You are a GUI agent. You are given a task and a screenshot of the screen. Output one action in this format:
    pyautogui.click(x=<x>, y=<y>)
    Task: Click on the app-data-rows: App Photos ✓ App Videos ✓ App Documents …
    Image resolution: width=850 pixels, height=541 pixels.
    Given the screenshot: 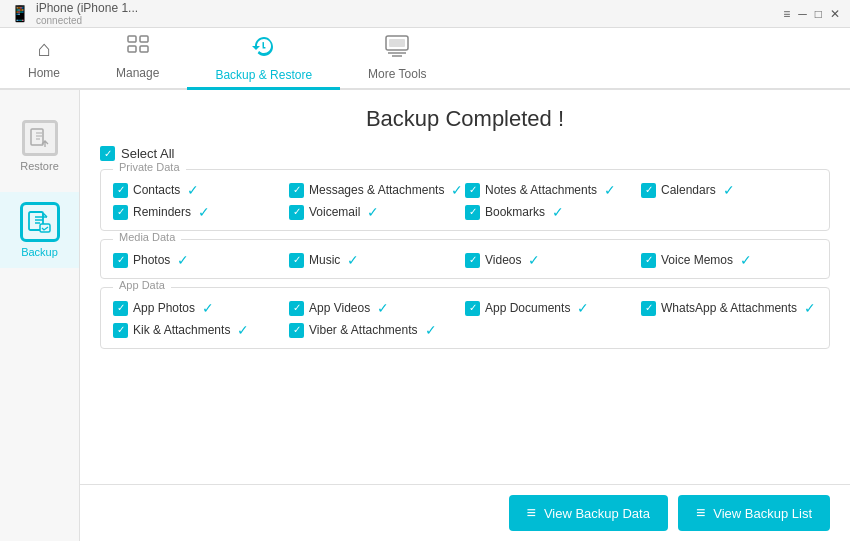 What is the action you would take?
    pyautogui.click(x=465, y=319)
    